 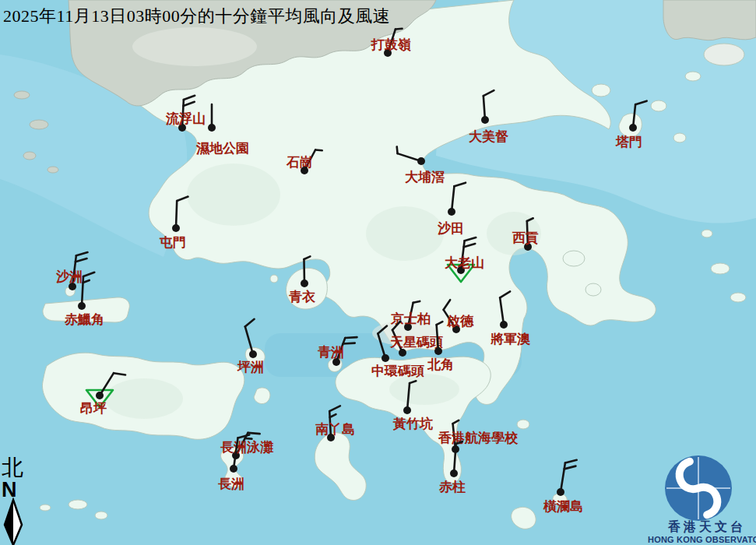 What do you see at coordinates (629, 142) in the screenshot?
I see `station-label: 塔門` at bounding box center [629, 142].